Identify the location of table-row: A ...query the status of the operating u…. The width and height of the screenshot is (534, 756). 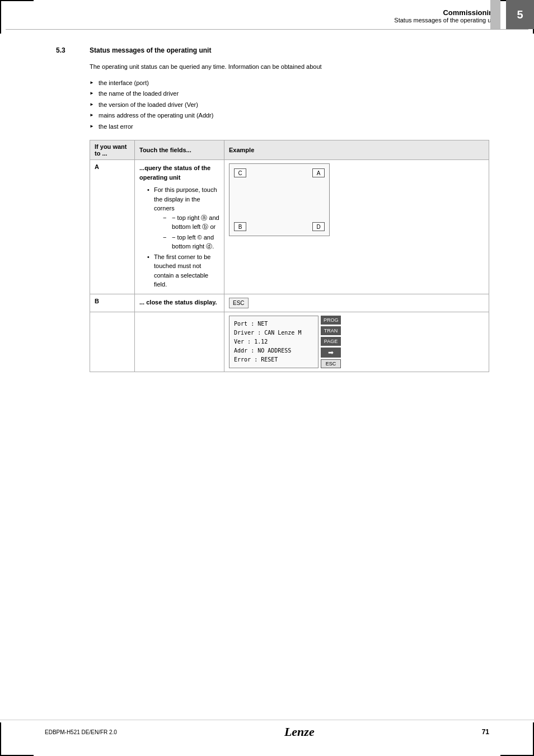
(290, 227).